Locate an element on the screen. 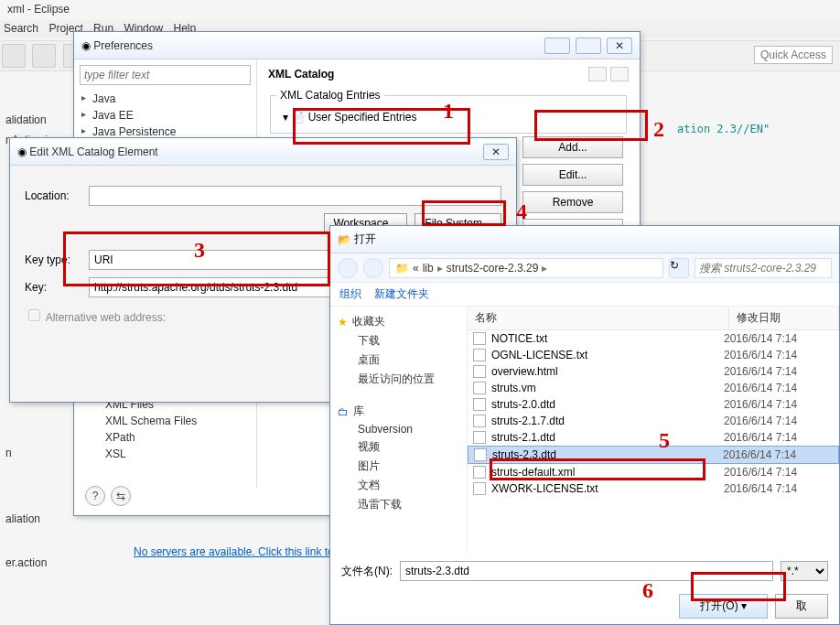  import-export-button: ⇆ is located at coordinates (121, 496).